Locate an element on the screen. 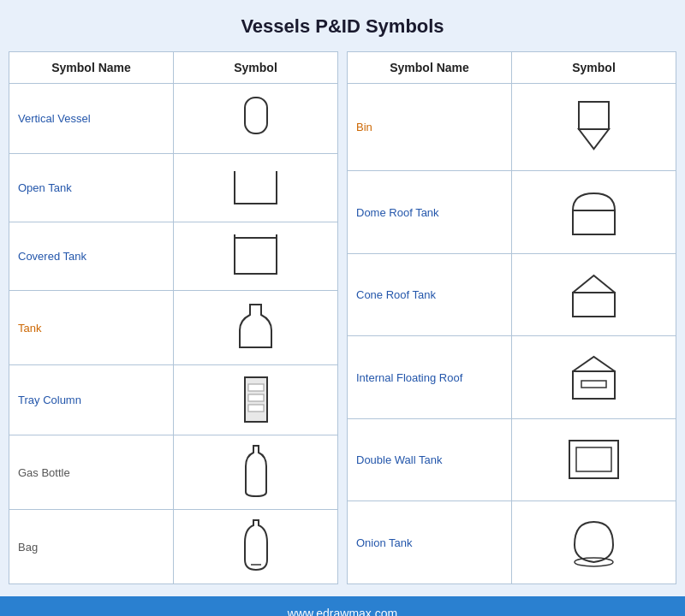 The height and width of the screenshot is (616, 685). left-col2-header: Symbol is located at coordinates (256, 68).